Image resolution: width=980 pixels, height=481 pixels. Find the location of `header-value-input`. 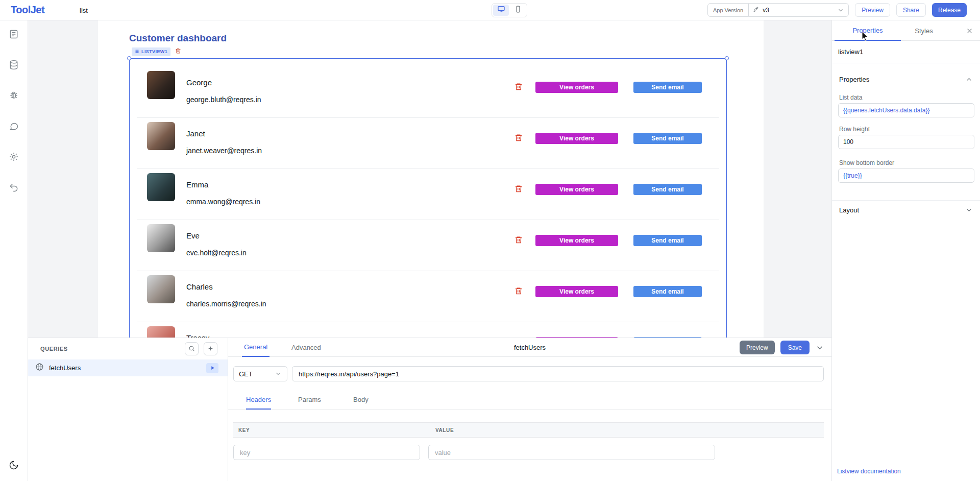

header-value-input is located at coordinates (572, 452).